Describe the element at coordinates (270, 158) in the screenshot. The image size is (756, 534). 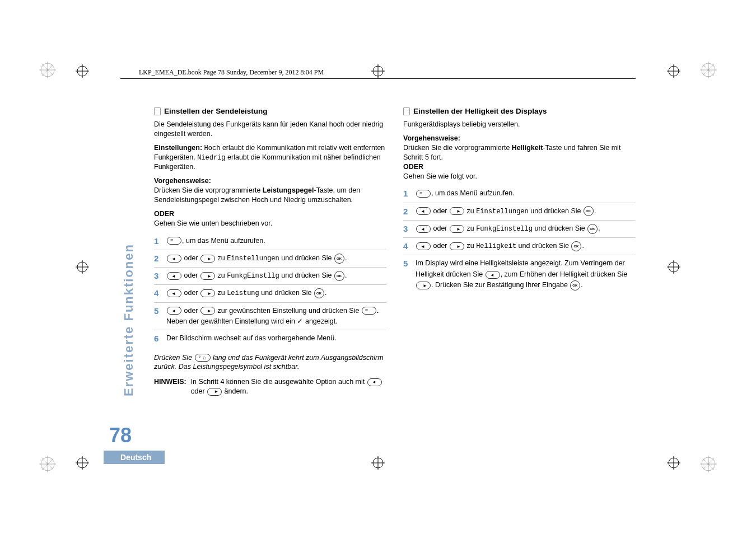
I see `paragraph-settings: Einstellungen: Hoch erlaubt die Kommunik…` at that location.